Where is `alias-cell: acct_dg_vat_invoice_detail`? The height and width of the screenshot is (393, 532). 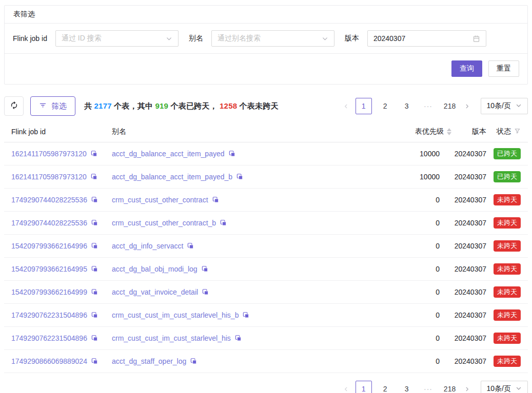 alias-cell: acct_dg_vat_invoice_detail is located at coordinates (235, 292).